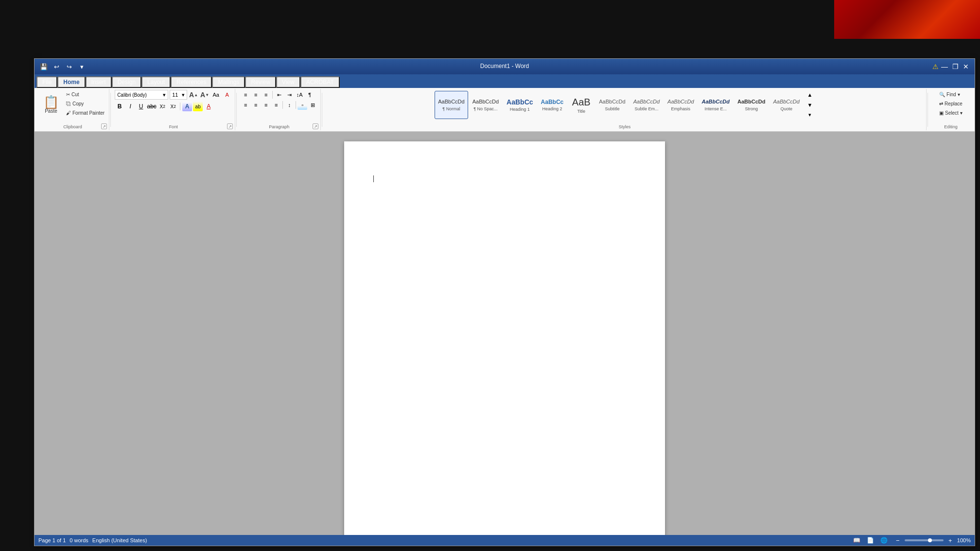 The height and width of the screenshot is (551, 980). I want to click on text-effects-button: A, so click(187, 106).